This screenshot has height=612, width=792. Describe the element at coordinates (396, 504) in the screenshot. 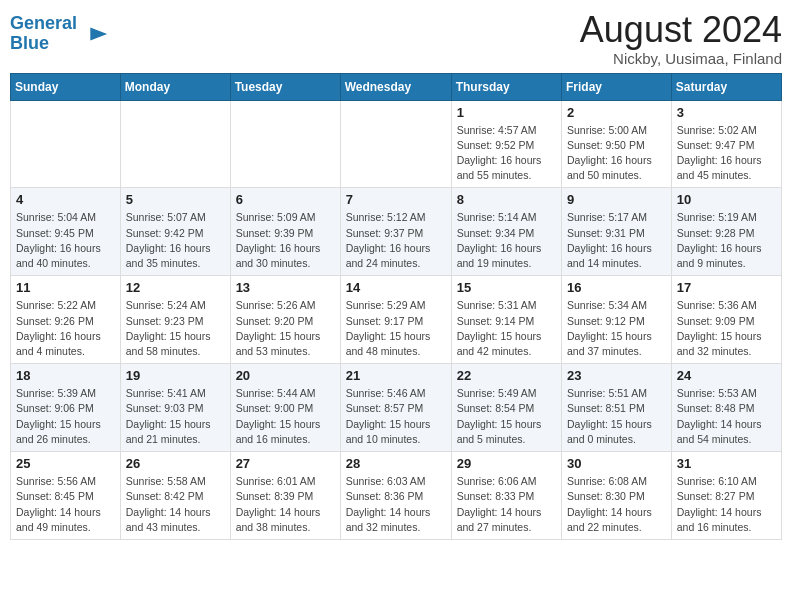

I see `day-info: Sunrise: 6:03 AM Sunset: 8:36 PM Dayligh…` at that location.